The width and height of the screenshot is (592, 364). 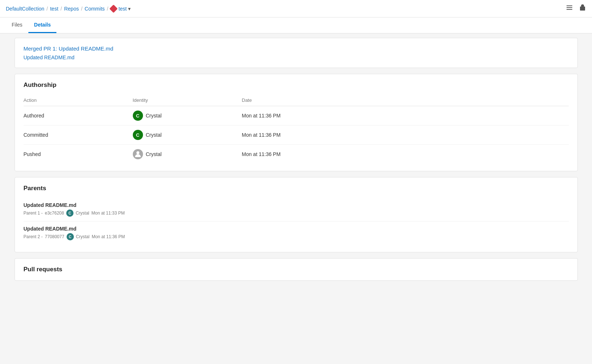 What do you see at coordinates (71, 9) in the screenshot?
I see `breadcrumb-repos: Repos` at bounding box center [71, 9].